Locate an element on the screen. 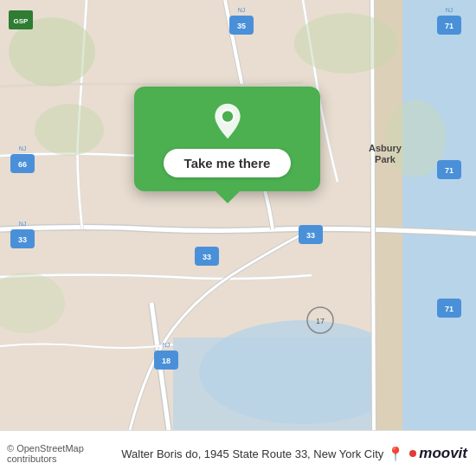 The image size is (476, 476). svg-text: Park is located at coordinates (386, 159).